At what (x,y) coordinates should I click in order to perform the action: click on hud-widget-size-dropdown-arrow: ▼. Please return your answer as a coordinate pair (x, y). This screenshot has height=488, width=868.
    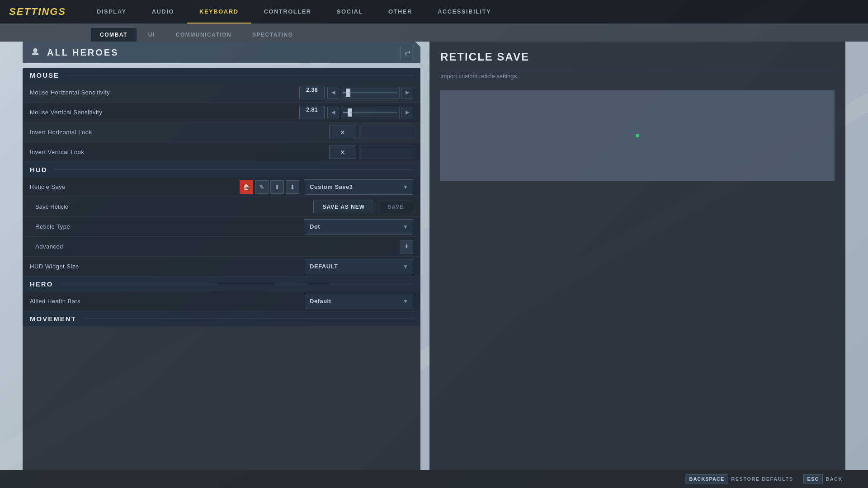
    Looking at the image, I should click on (406, 267).